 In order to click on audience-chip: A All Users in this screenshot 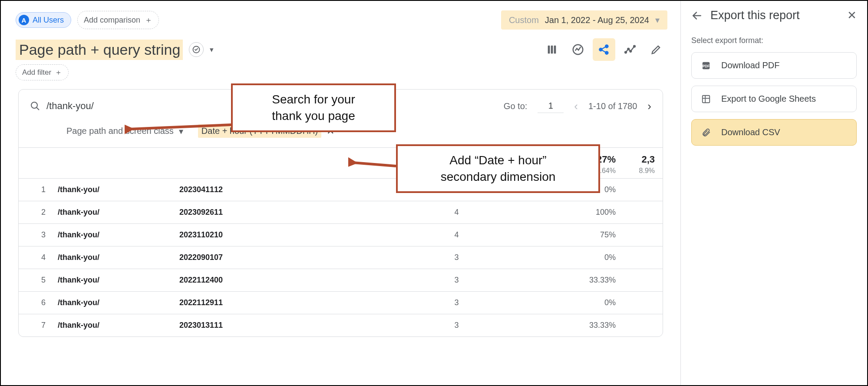, I will do `click(43, 20)`.